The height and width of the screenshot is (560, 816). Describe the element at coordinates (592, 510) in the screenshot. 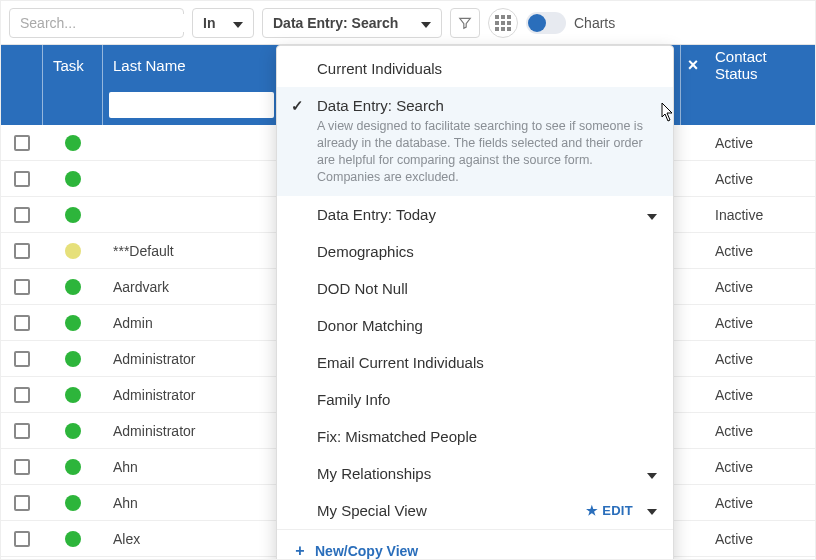

I see `star-icon: ★` at that location.